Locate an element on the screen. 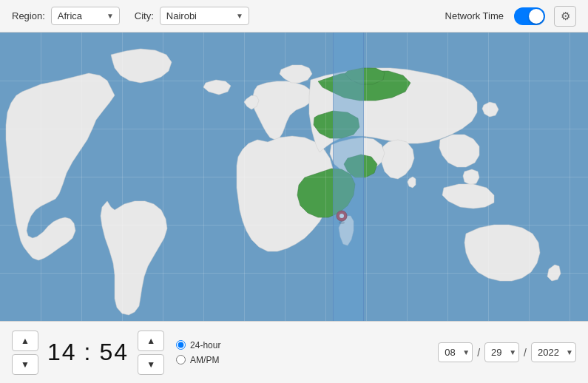  day-select: 01020304 05060708 09101112 13141516 1718… is located at coordinates (501, 352).